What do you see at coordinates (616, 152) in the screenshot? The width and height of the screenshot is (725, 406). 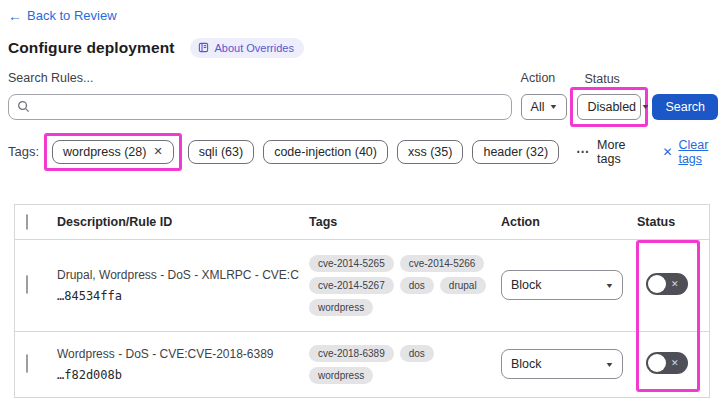 I see `more-tags-label: More tags` at bounding box center [616, 152].